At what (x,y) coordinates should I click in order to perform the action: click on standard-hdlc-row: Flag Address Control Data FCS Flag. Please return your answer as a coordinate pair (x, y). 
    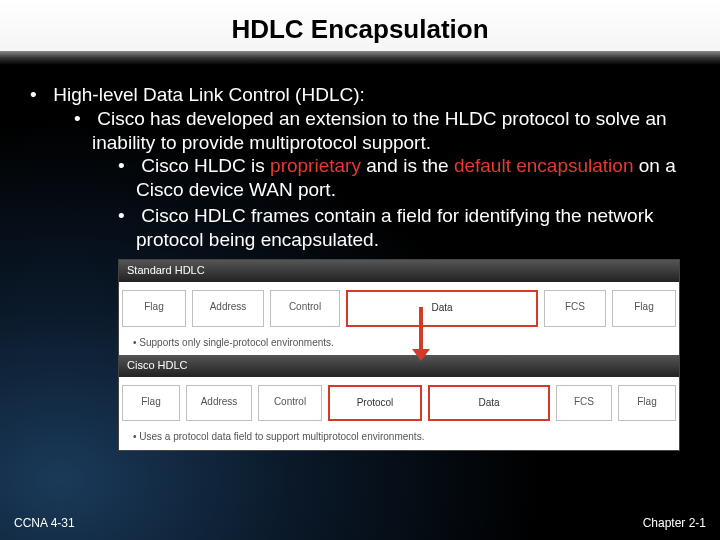
    Looking at the image, I should click on (399, 308).